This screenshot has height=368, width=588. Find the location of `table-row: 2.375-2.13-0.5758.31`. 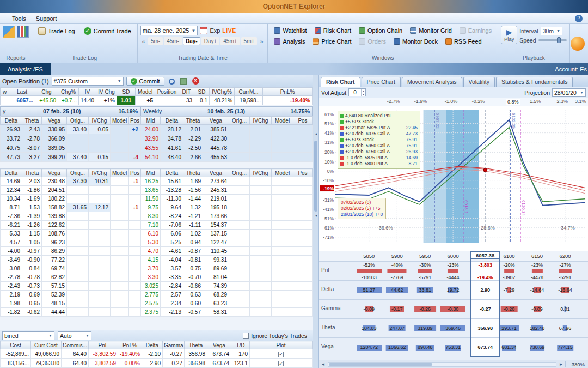

table-row: 2.375-2.13-0.5758.31 is located at coordinates (226, 312).